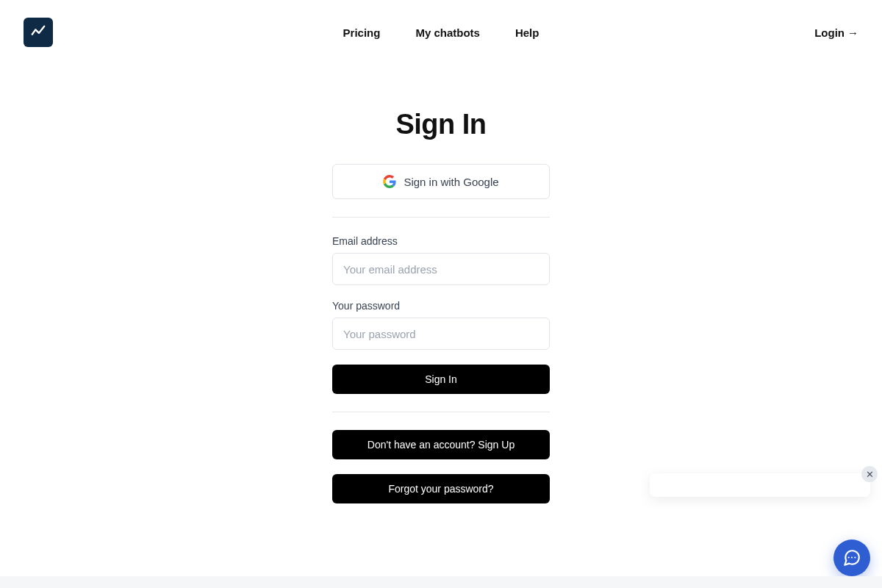  What do you see at coordinates (390, 182) in the screenshot?
I see `google-icon` at bounding box center [390, 182].